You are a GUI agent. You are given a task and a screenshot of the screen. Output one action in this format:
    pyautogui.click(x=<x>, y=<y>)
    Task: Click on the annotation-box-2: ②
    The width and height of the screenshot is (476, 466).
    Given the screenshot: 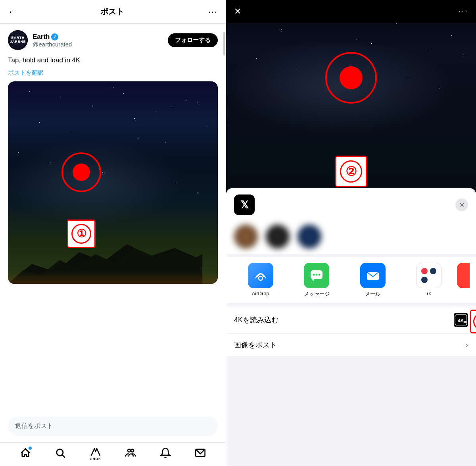 What is the action you would take?
    pyautogui.click(x=351, y=171)
    